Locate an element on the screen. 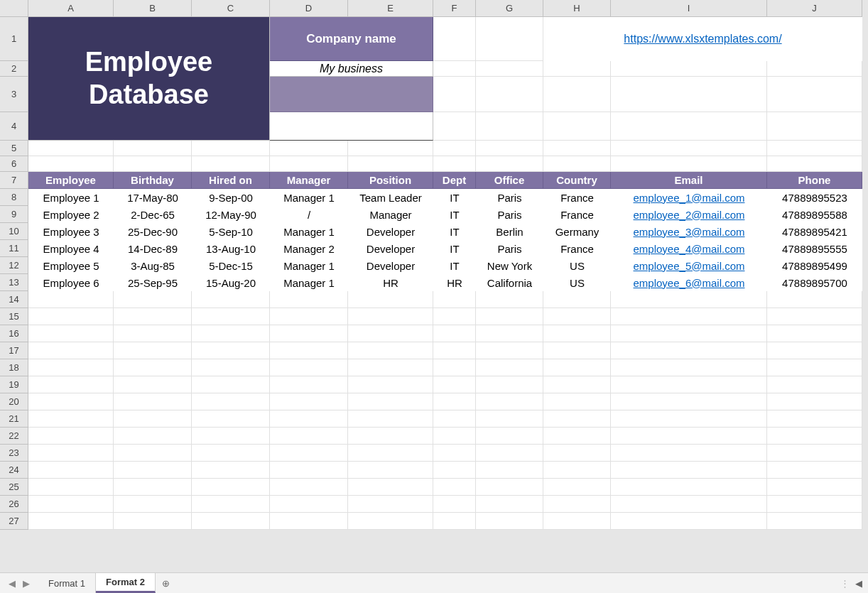 The image size is (868, 593). col-header-C: C is located at coordinates (231, 9).